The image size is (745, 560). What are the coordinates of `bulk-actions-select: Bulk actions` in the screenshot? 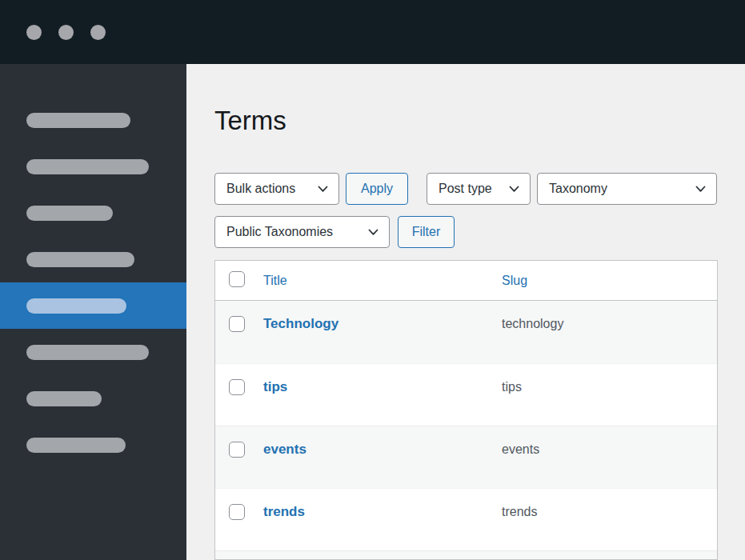 It's located at (277, 189).